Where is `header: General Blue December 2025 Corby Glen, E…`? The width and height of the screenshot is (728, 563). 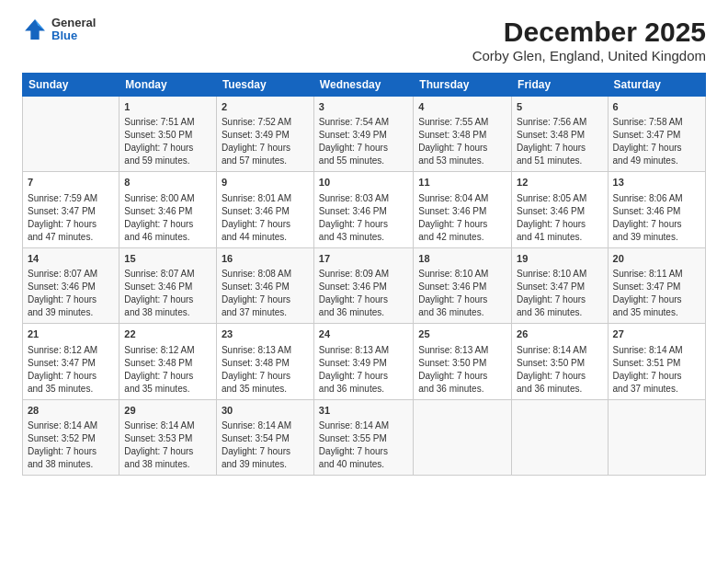 header: General Blue December 2025 Corby Glen, E… is located at coordinates (364, 40).